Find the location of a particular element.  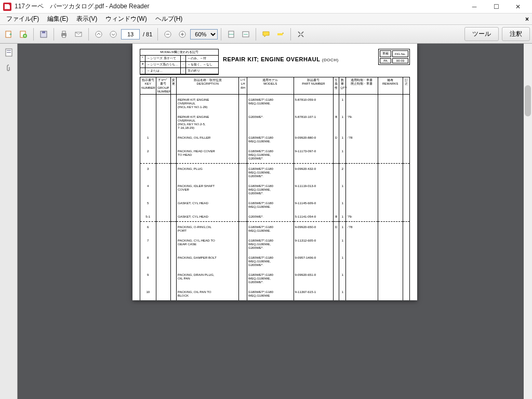

zoom-in-icon is located at coordinates (182, 34).